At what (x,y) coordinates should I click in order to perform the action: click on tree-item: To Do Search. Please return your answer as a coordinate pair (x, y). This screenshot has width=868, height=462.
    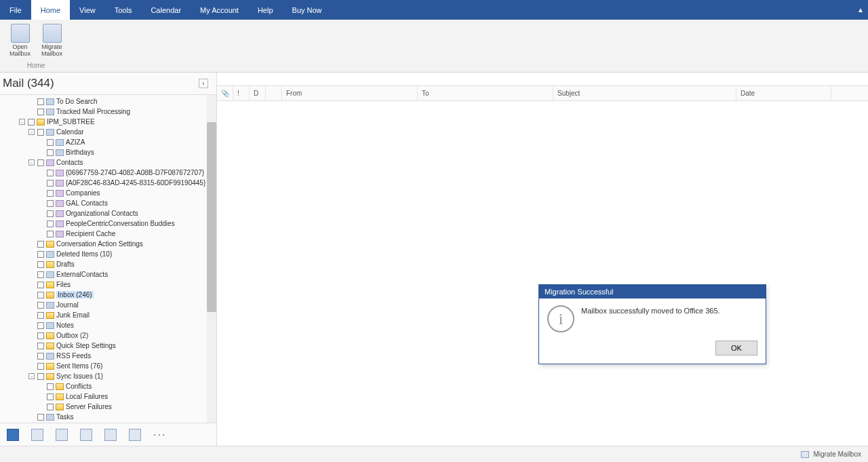
    Looking at the image, I should click on (108, 102).